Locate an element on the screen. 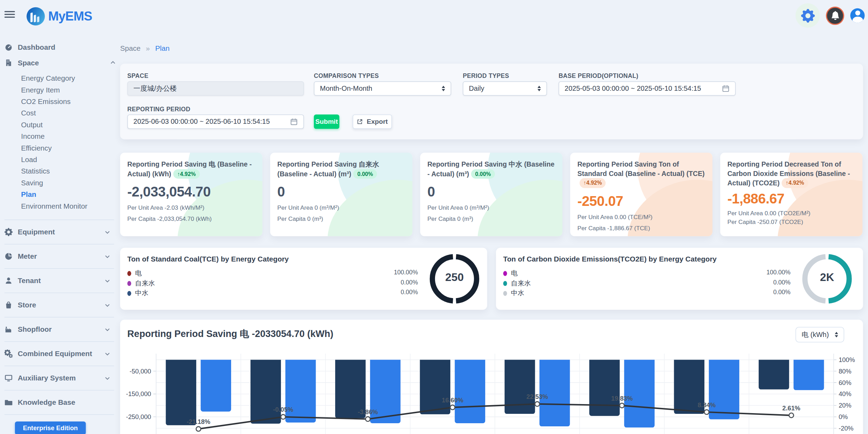 Image resolution: width=868 pixels, height=434 pixels. sidebar-item-environment-monitor: Environment Monitor is located at coordinates (70, 206).